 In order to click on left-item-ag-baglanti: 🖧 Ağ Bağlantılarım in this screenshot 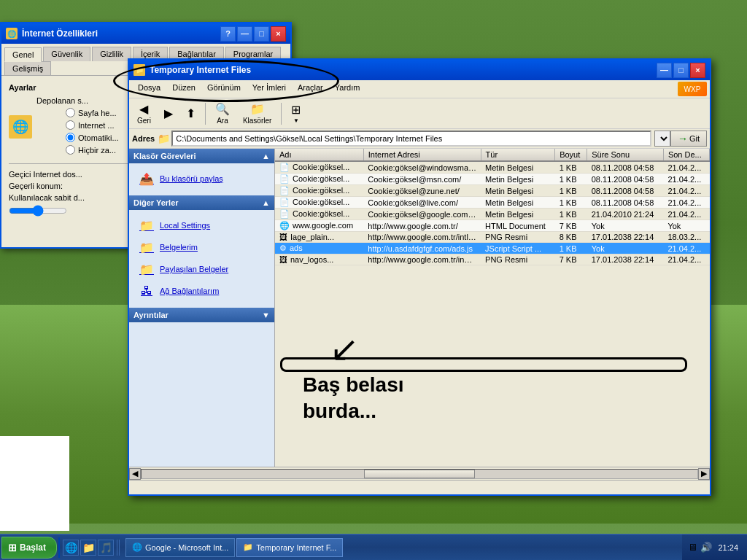, I will do `click(201, 291)`.